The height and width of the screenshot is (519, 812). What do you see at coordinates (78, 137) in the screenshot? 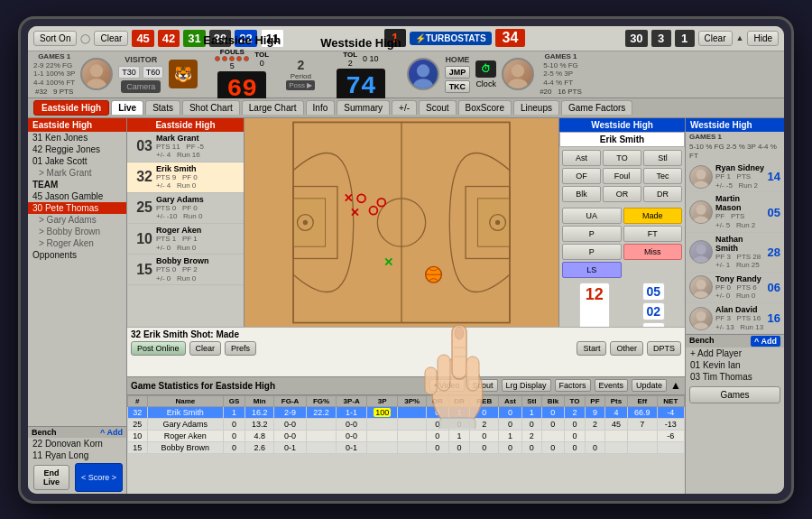
I see `player-ken-jones: 31 Ken Jones` at bounding box center [78, 137].